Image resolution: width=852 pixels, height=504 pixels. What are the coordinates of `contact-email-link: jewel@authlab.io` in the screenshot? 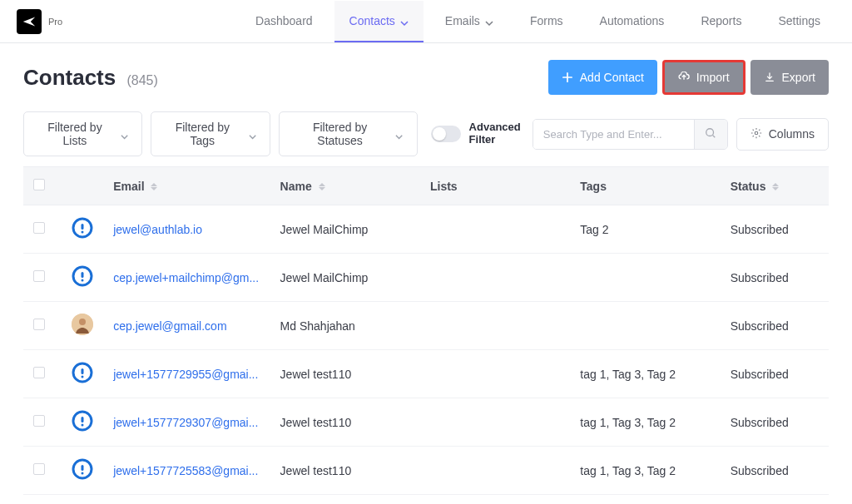 It's located at (158, 230).